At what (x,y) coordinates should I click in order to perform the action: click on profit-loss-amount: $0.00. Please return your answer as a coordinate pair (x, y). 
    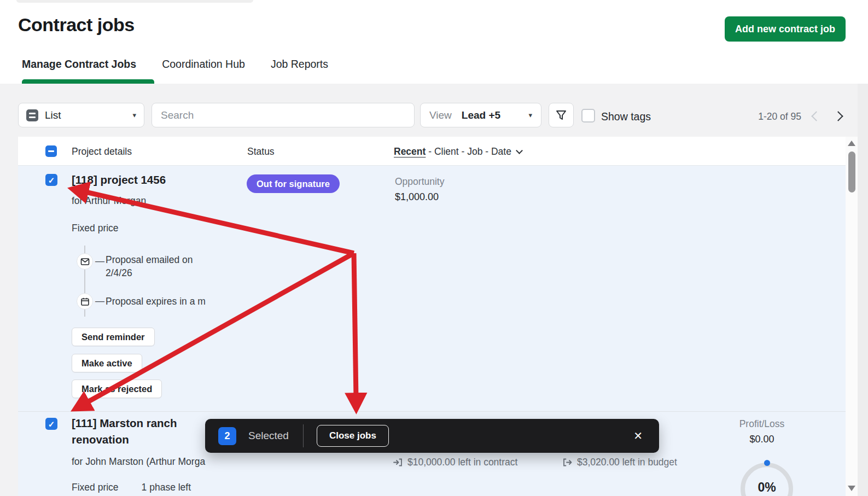
    Looking at the image, I should click on (762, 440).